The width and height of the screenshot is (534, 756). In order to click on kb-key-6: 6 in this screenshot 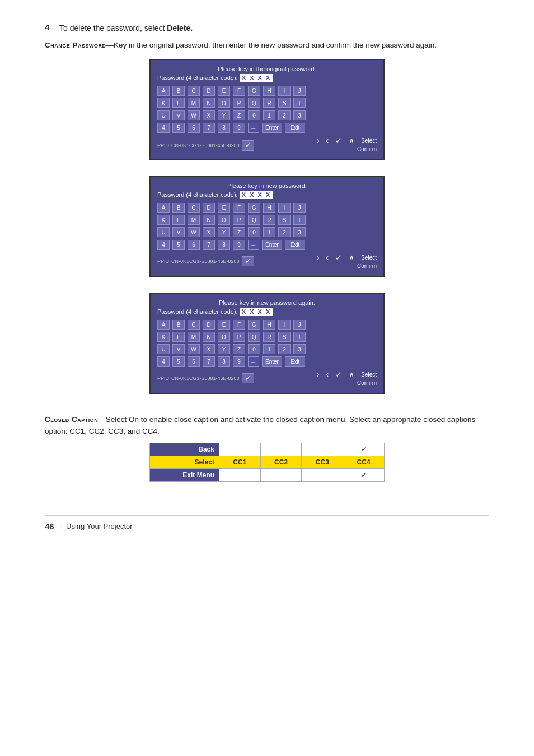, I will do `click(194, 128)`.